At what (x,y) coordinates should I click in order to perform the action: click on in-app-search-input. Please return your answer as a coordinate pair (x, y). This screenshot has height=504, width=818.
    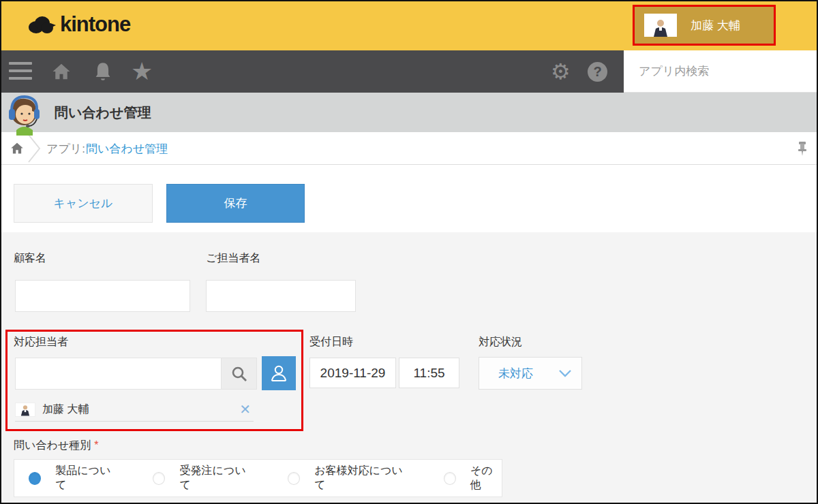
    Looking at the image, I should click on (720, 71).